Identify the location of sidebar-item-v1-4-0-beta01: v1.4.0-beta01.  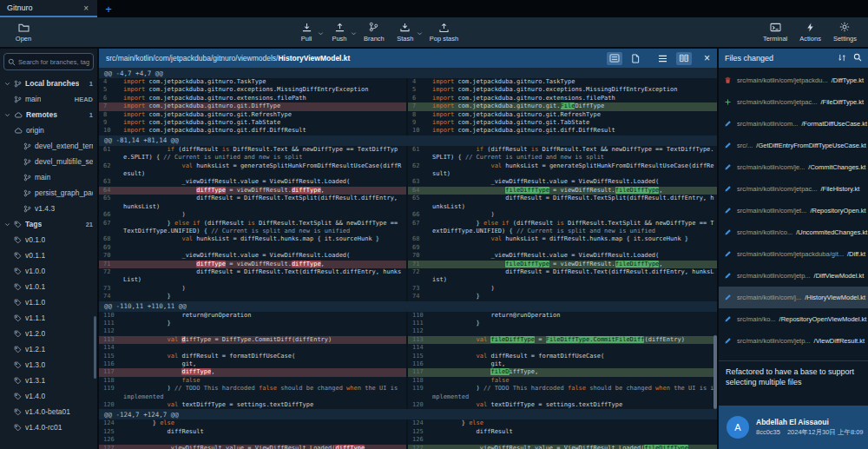
(49, 412).